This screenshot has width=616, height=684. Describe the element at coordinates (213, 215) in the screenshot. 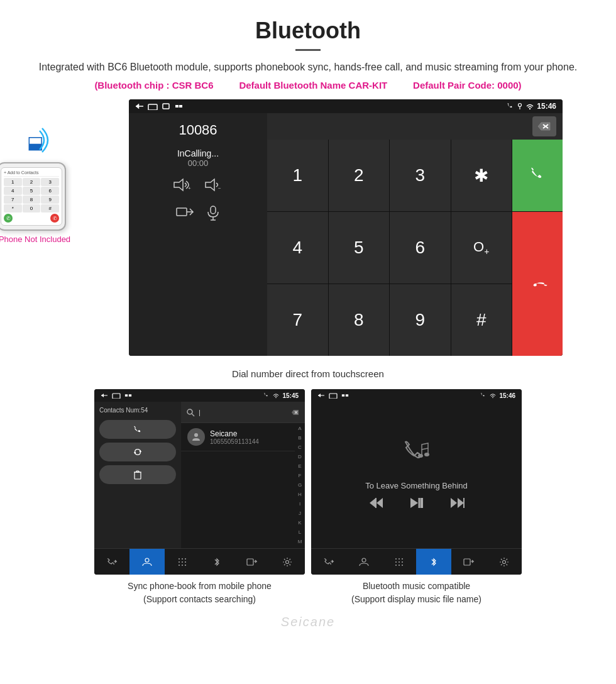

I see `mic-btn` at that location.